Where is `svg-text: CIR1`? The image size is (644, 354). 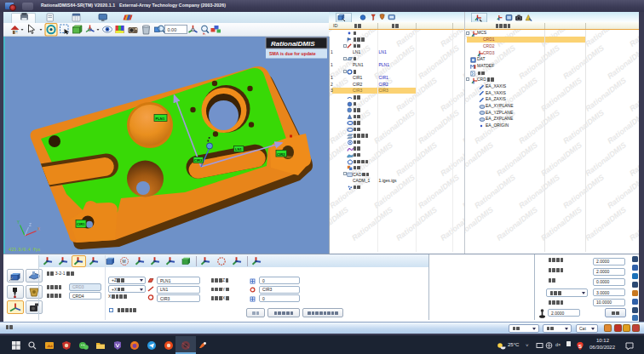 svg-text: CIR1 is located at coordinates (81, 225).